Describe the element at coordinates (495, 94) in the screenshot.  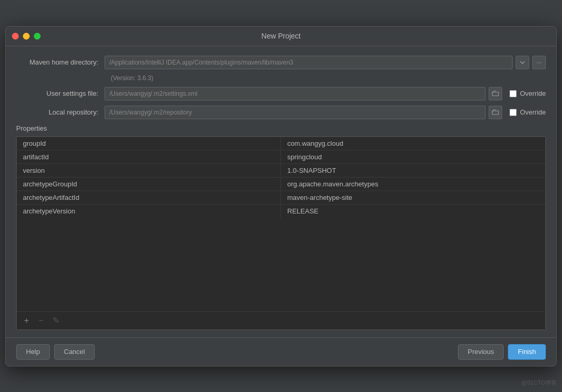
I see `user-settings-browse-btn` at that location.